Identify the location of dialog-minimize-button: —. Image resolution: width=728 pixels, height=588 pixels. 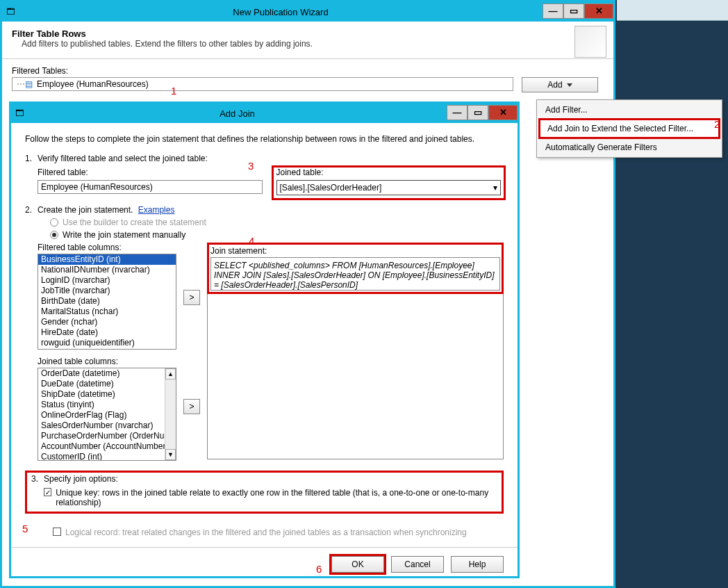
(457, 113).